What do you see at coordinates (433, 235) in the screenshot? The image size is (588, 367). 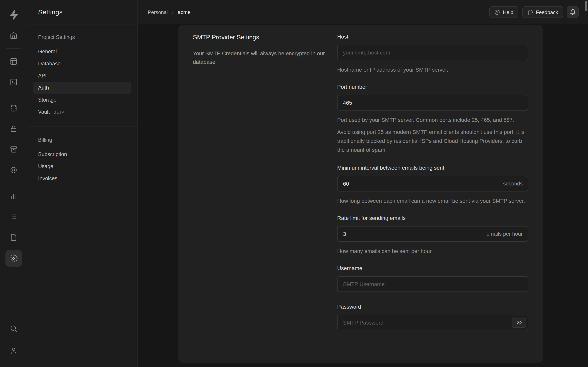 I see `rate-limit-field-group: Rate limit for sending emails emails per…` at bounding box center [433, 235].